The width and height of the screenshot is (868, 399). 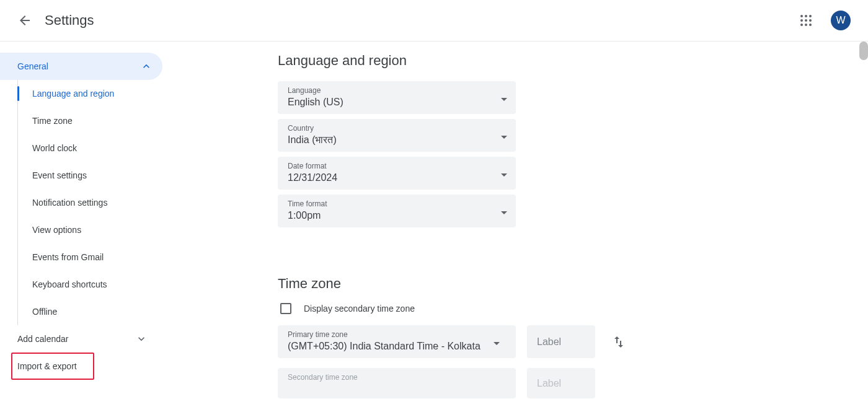 What do you see at coordinates (434, 21) in the screenshot?
I see `header: Settings W` at bounding box center [434, 21].